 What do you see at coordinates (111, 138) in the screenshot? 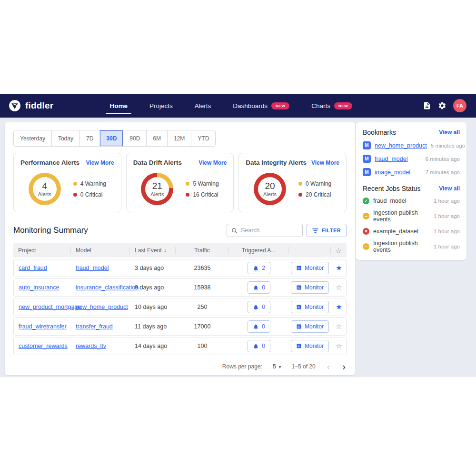
I see `time-filter-30d: 30D` at bounding box center [111, 138].